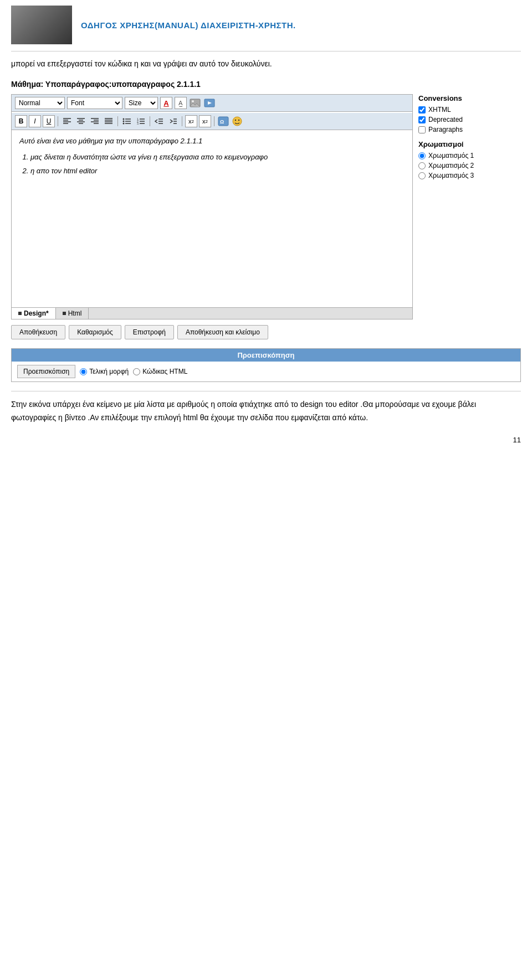 The image size is (532, 980). What do you see at coordinates (446, 120) in the screenshot?
I see `deprecated-label: Deprecated` at bounding box center [446, 120].